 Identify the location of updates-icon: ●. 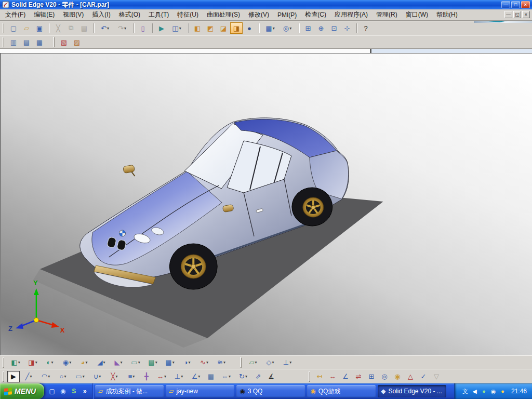
(503, 392).